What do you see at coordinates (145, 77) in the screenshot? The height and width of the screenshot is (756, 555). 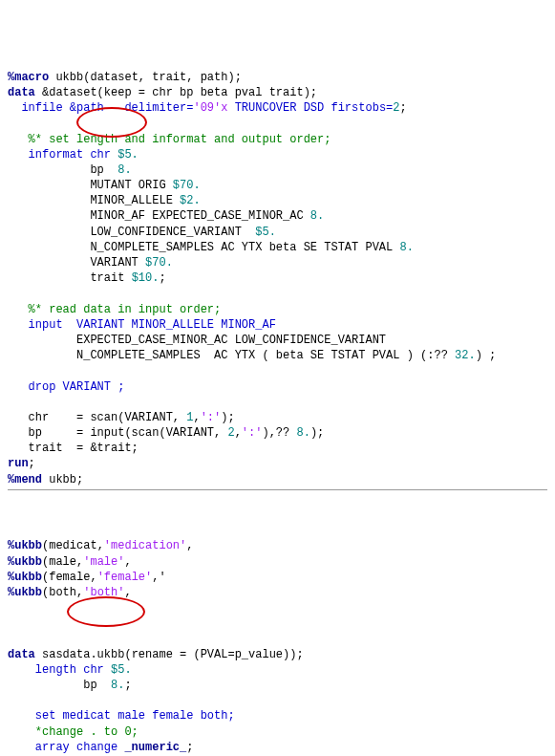 I see `t: ukbb(dataset, trait, path);` at bounding box center [145, 77].